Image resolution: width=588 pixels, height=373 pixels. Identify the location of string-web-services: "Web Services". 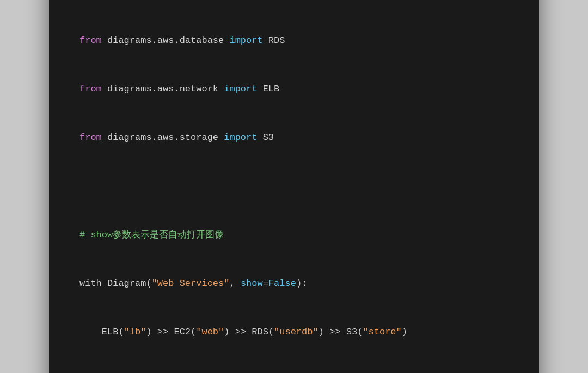
(191, 283).